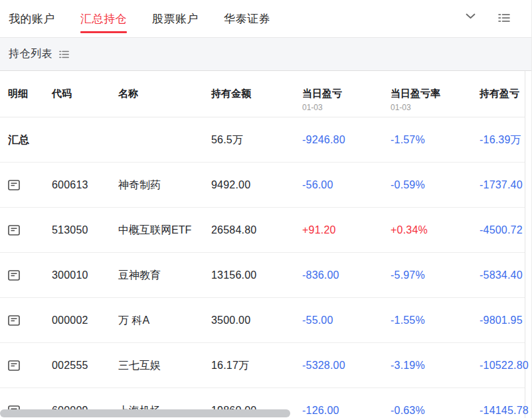  I want to click on cell-name: 神奇制药, so click(139, 185).